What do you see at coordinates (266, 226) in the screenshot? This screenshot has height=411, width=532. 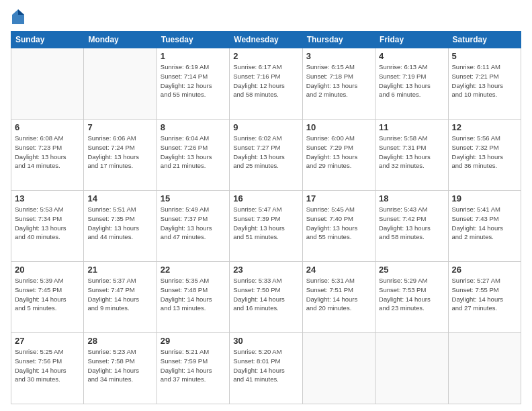 I see `calendar-day-cell: 16Sunrise: 5:47 AMSunset: 7:39 PMDayligh…` at bounding box center [266, 226].